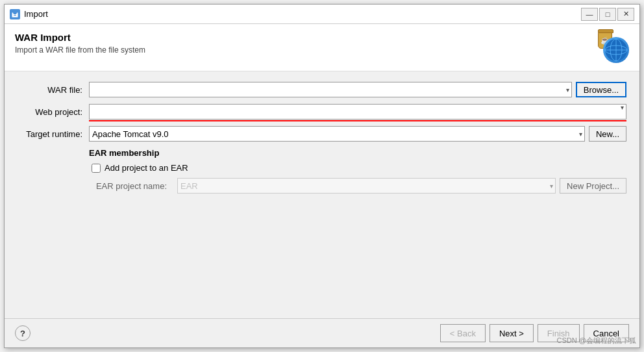  What do you see at coordinates (512, 333) in the screenshot?
I see `next-button: Next >` at bounding box center [512, 333].